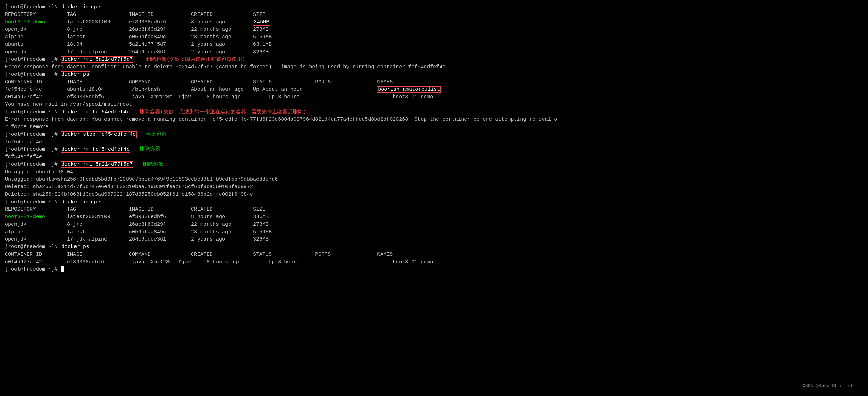 The image size is (868, 396). What do you see at coordinates (434, 202) in the screenshot?
I see `line-27: [root@freedom ~]# docker images` at bounding box center [434, 202].